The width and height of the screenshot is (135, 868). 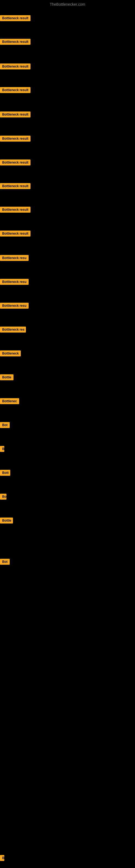 I want to click on bottleneck-result-item: Bott, so click(x=5, y=473).